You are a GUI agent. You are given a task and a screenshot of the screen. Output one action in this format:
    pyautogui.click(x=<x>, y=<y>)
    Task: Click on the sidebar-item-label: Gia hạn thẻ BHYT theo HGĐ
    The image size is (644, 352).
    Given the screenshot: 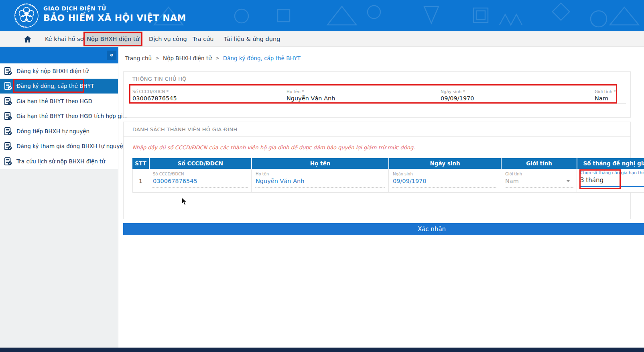 What is the action you would take?
    pyautogui.click(x=55, y=101)
    